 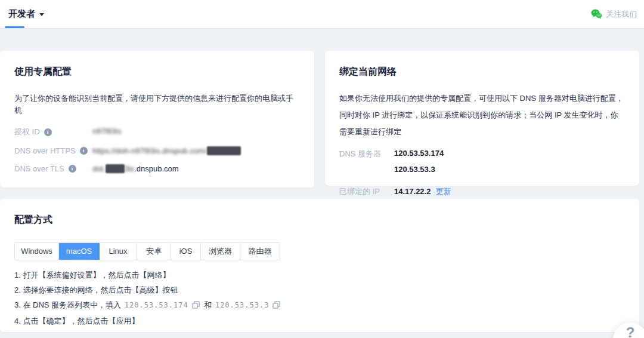 I want to click on question-mark-icon: ?, so click(x=631, y=330).